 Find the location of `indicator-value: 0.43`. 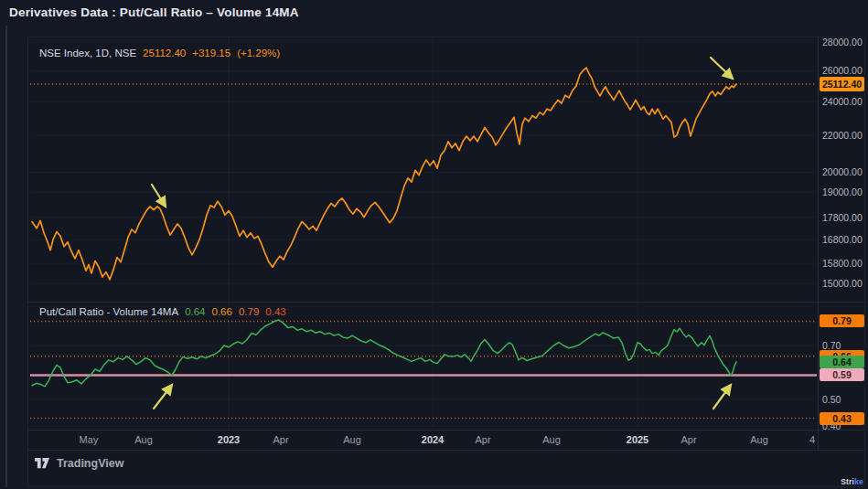

indicator-value: 0.43 is located at coordinates (275, 312).